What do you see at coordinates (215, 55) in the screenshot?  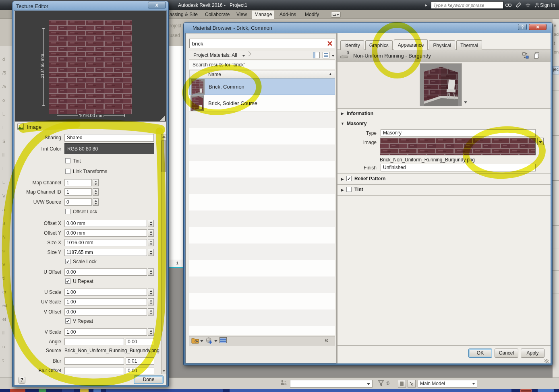 I see `project-materials-filter: Project Materials: All` at bounding box center [215, 55].